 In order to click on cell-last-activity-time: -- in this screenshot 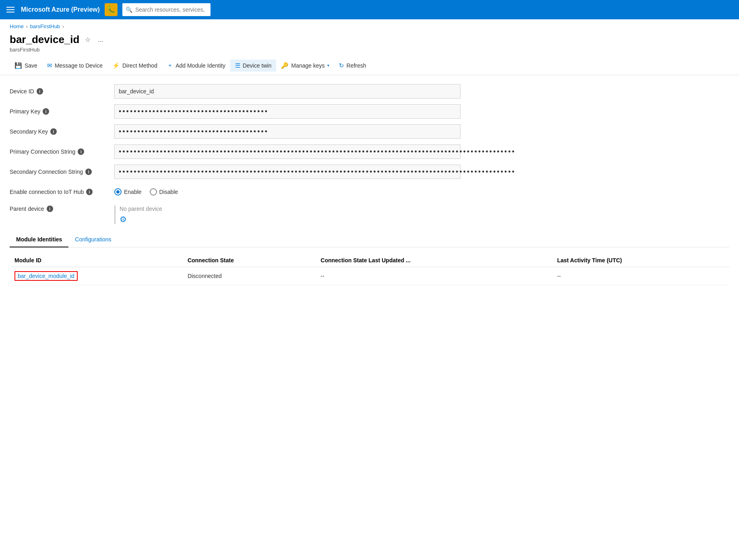, I will do `click(641, 276)`.